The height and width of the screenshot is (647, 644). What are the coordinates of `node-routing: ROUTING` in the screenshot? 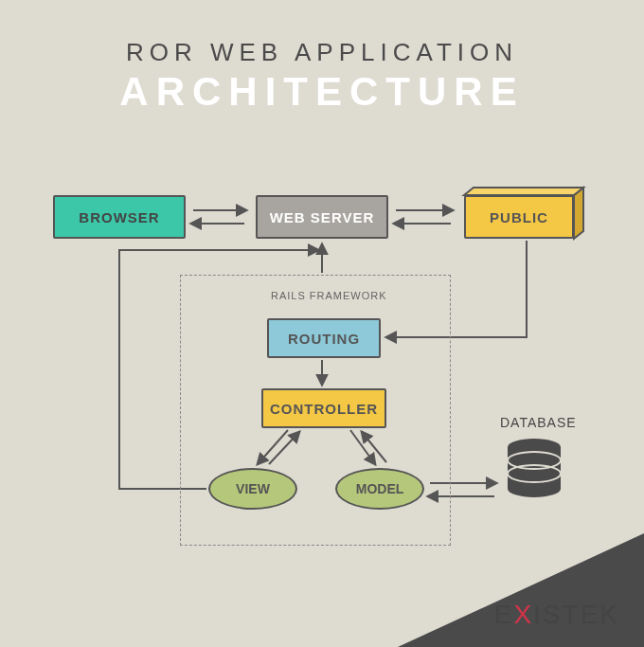 It's located at (324, 338).